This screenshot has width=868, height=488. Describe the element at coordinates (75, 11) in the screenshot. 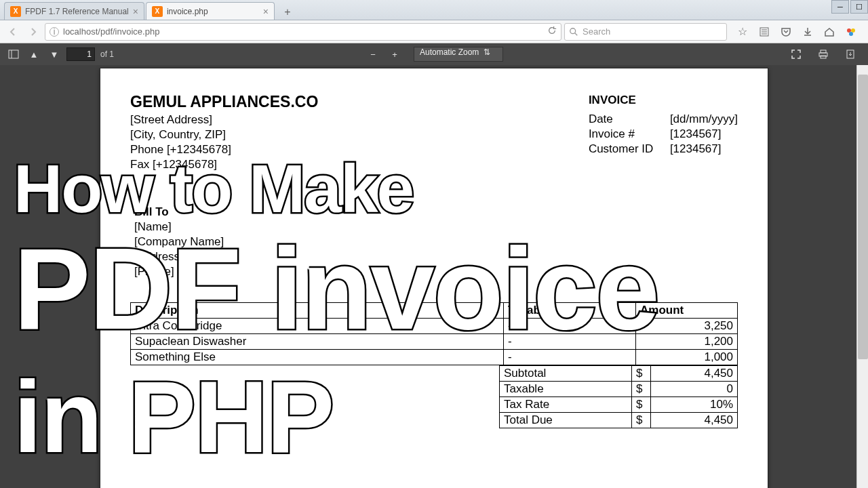

I see `tab-fpdf-manual: X FPDF 1.7 Reference Manual ×` at that location.